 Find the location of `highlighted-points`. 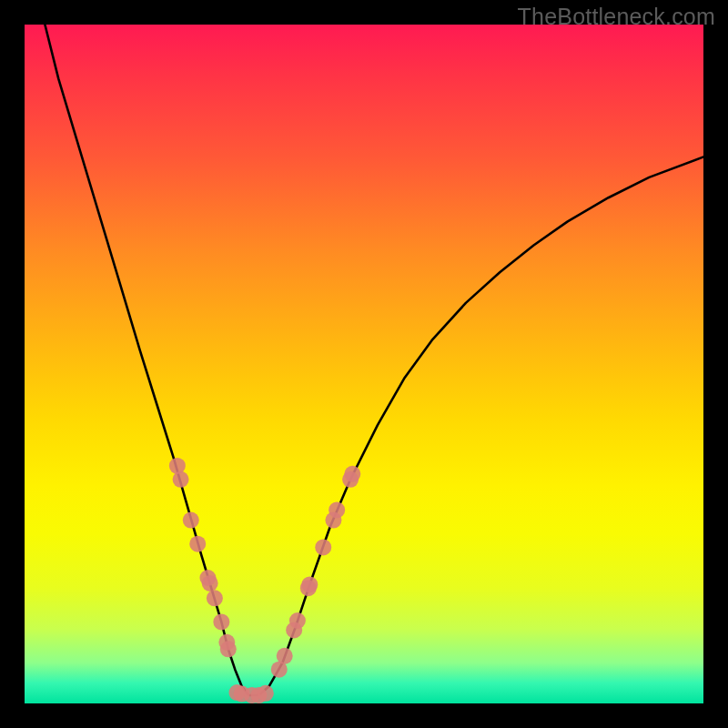

highlighted-points is located at coordinates (265, 581).